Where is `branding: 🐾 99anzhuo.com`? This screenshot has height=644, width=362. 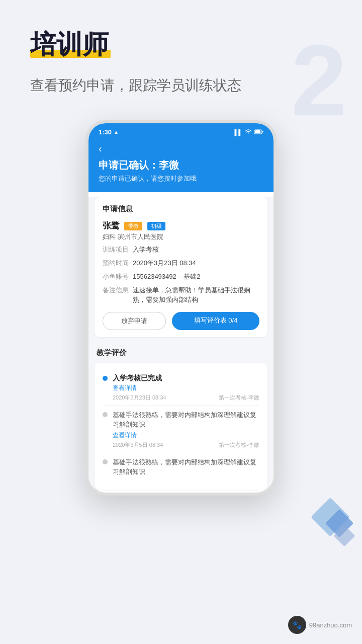 branding: 🐾 99anzhuo.com is located at coordinates (320, 625).